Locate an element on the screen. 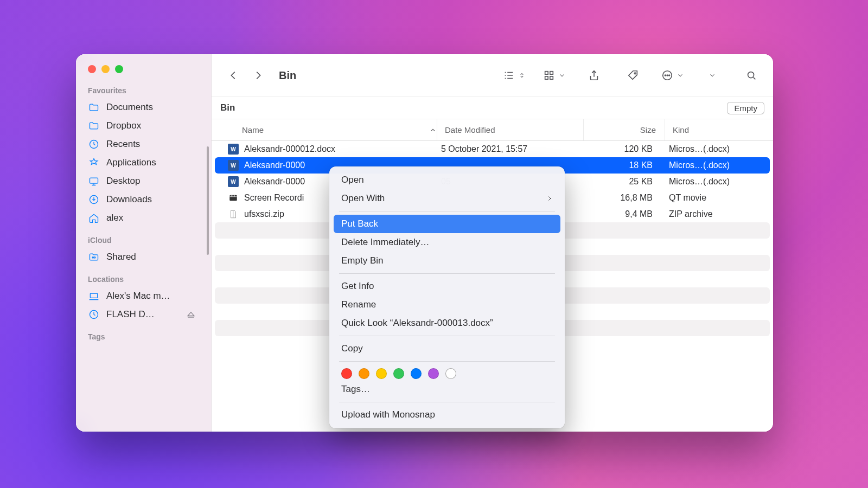 This screenshot has width=868, height=488. sidebar-item-label: Recents is located at coordinates (152, 144).